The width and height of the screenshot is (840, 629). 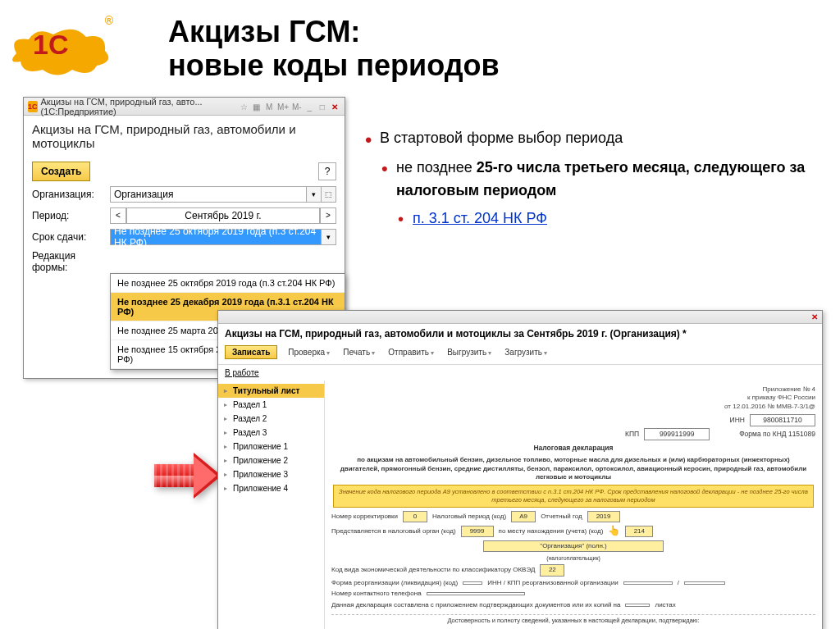 What do you see at coordinates (551, 531) in the screenshot?
I see `place-label: по месту нахождения (учета) (код)` at bounding box center [551, 531].